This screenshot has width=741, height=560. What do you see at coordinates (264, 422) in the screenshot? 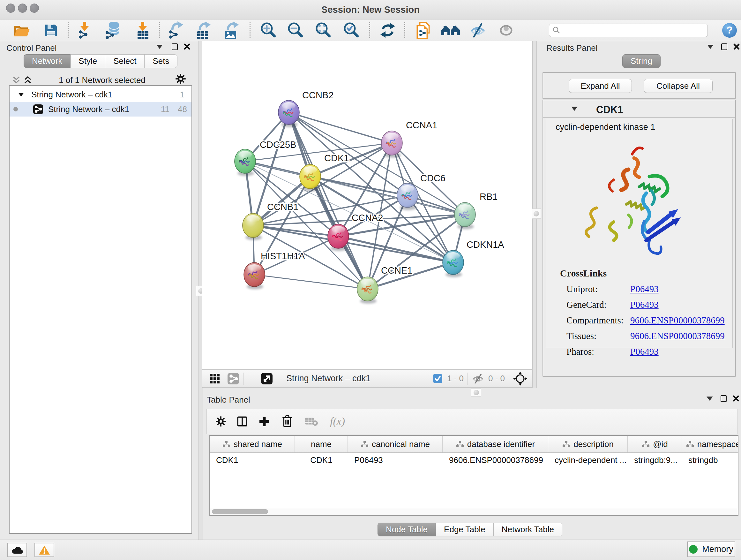
I see `add-column-icon` at bounding box center [264, 422].